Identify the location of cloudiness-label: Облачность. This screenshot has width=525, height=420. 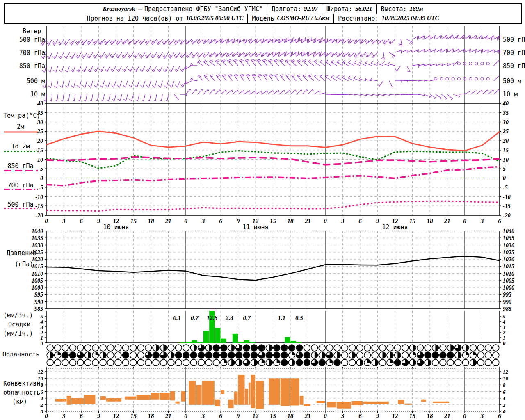
(21, 354).